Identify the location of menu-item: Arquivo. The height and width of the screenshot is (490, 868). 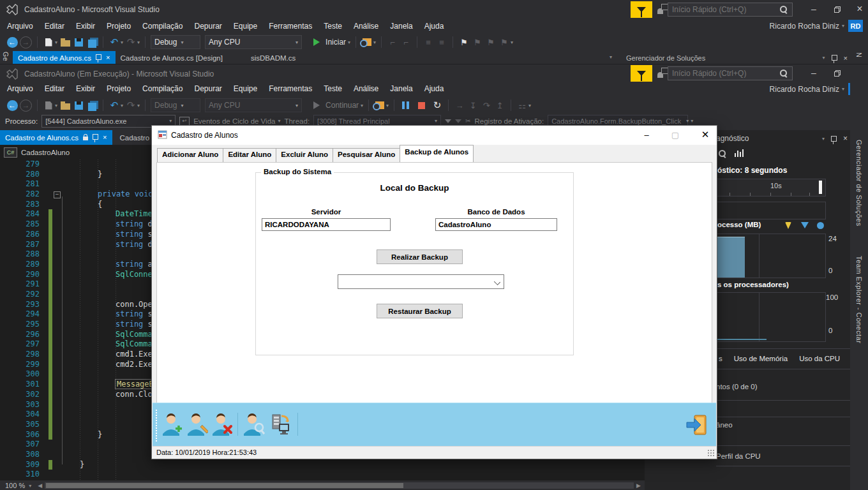
(20, 26).